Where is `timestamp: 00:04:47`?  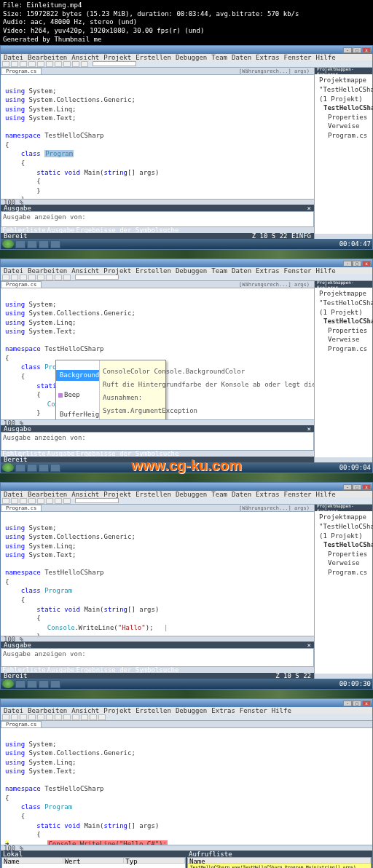 timestamp: 00:04:47 is located at coordinates (356, 244).